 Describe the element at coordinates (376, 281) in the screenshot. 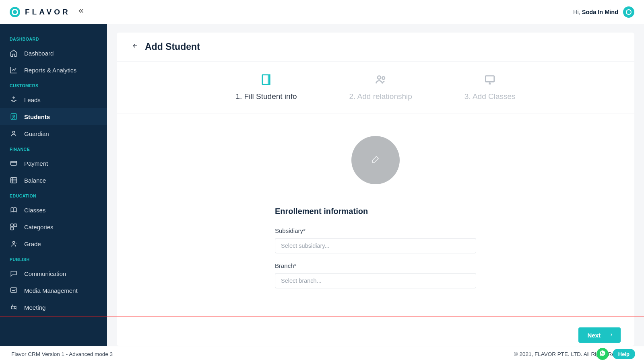

I see `branch-select: Select branch...` at that location.